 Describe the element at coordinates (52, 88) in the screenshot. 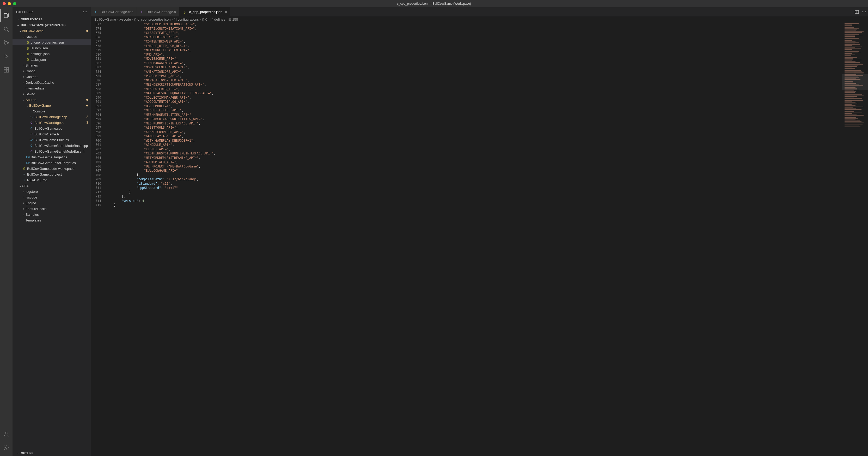

I see `tree-folder: ›Intermediate` at that location.